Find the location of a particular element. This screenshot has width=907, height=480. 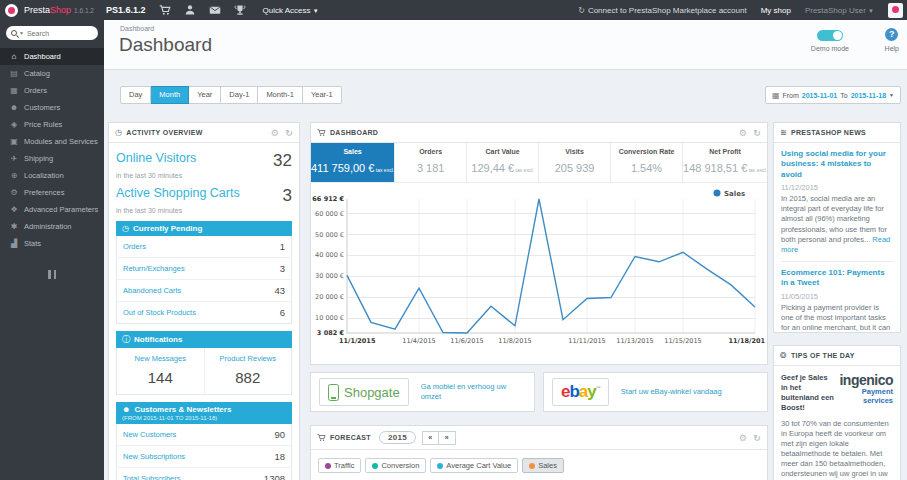

ebay-link: Start uw eBay-winkel vandaag is located at coordinates (672, 392).